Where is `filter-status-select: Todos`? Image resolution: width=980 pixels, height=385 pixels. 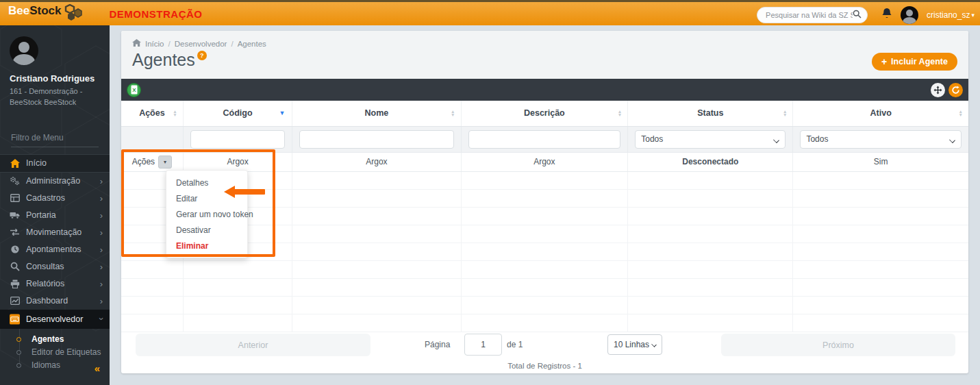
filter-status-select: Todos is located at coordinates (710, 140).